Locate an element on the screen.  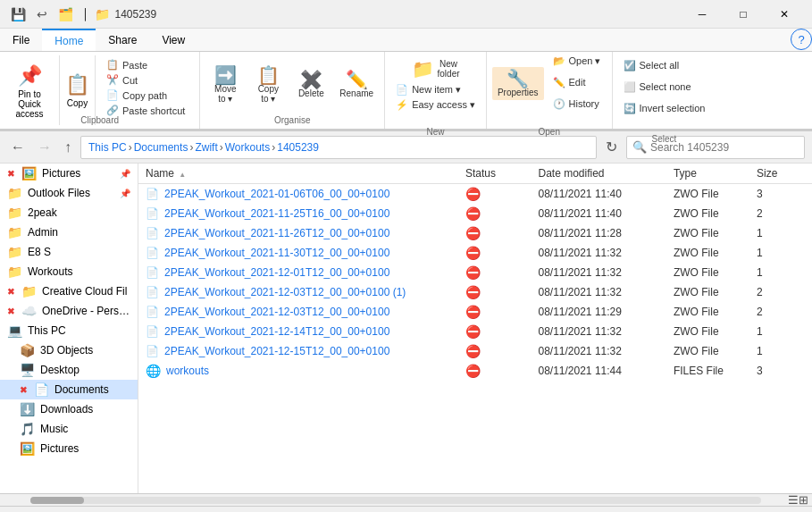
easy-access-button: ⚡ Easy access ▾ is located at coordinates (436, 105).